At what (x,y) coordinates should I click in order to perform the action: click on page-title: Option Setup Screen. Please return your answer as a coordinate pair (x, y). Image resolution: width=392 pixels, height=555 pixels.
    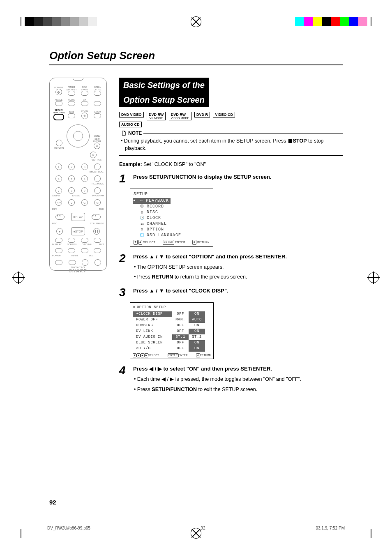
    Looking at the image, I should click on (196, 58).